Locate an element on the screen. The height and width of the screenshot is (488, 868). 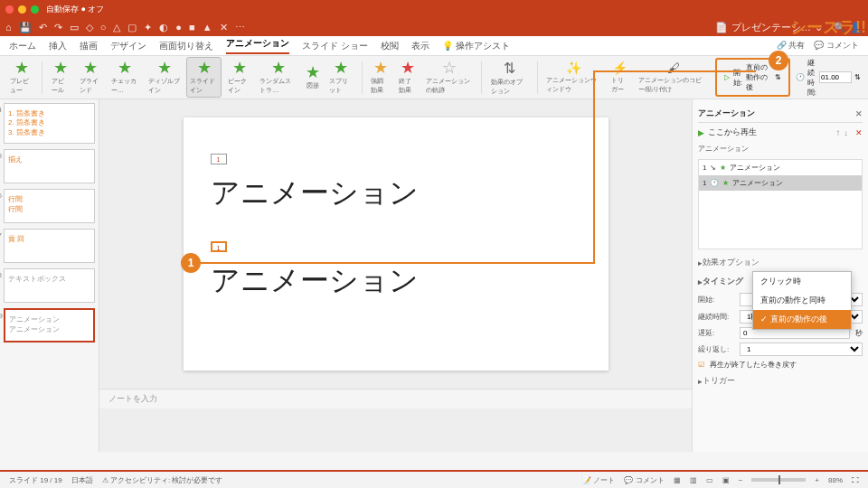
exit-effects: ★終了効果 is located at coordinates (408, 78).